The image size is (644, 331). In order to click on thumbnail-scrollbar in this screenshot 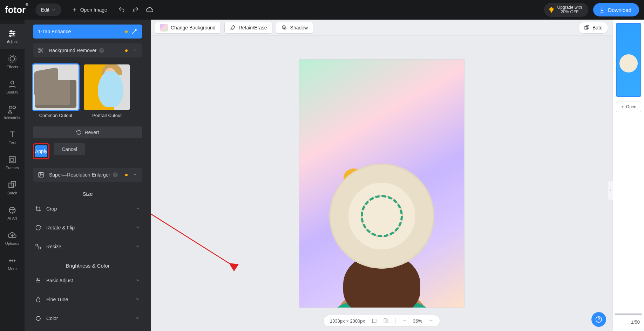, I will do `click(628, 314)`.